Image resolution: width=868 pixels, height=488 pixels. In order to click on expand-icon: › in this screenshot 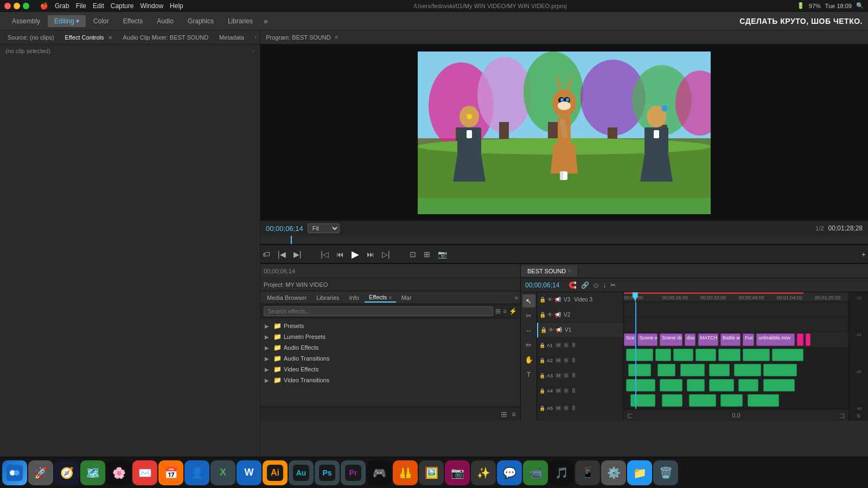, I will do `click(253, 51)`.